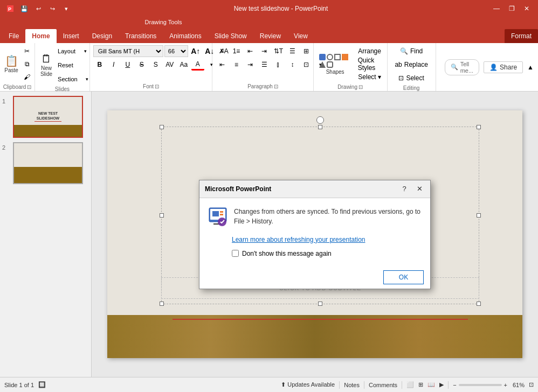  I want to click on slide-thumb-2: 2, so click(45, 163).